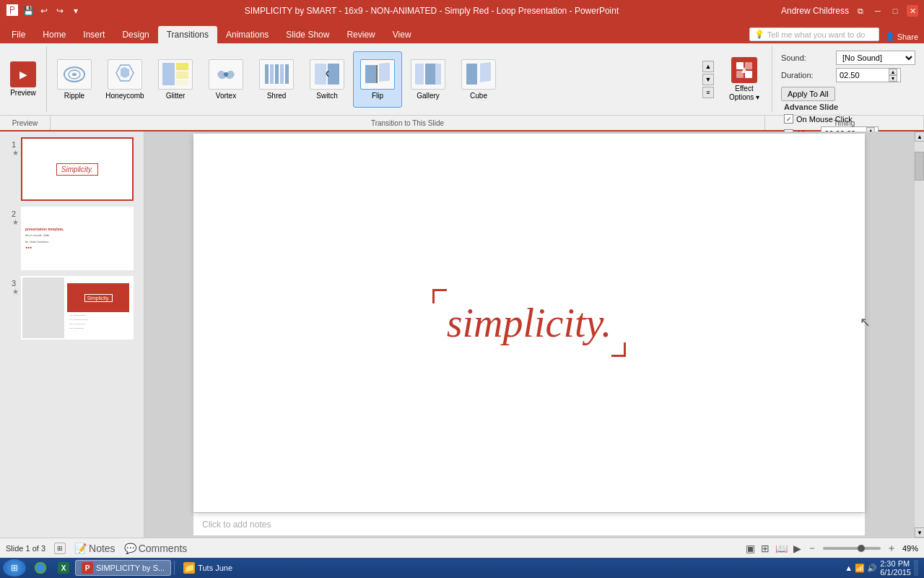 This screenshot has width=924, height=578. I want to click on duration-up-button: ▲, so click(893, 72).